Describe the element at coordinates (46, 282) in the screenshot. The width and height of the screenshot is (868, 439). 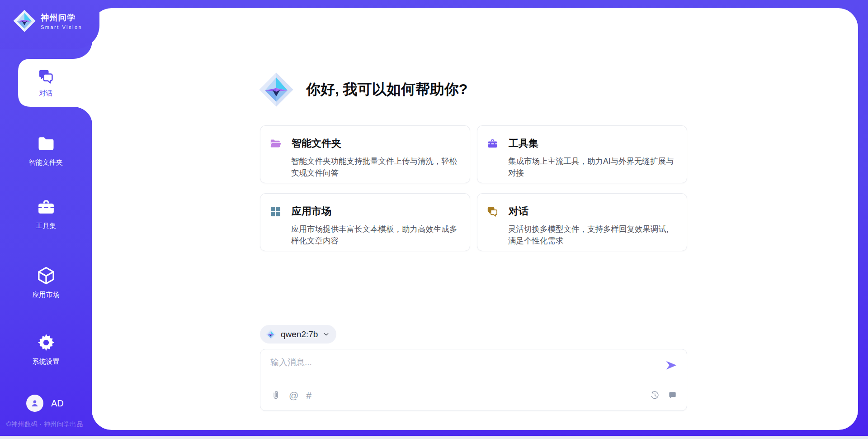
I see `sidebar-item-market: 应用市场` at that location.